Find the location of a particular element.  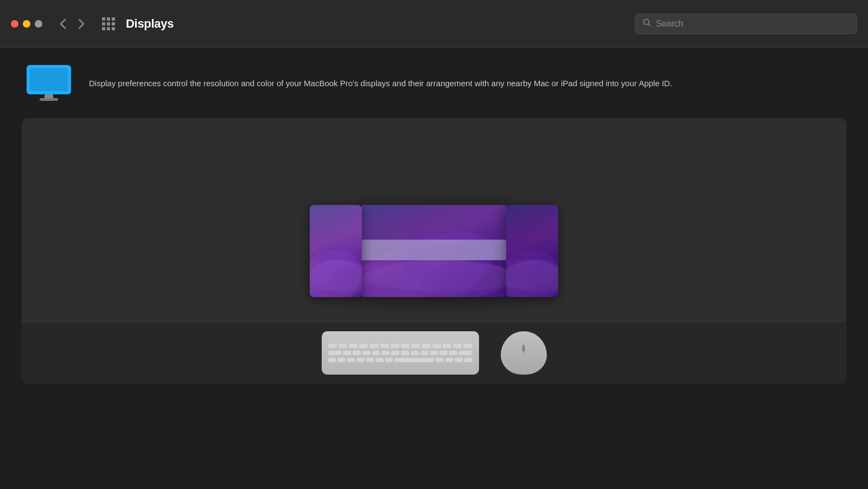

page-title: Displays is located at coordinates (150, 24).